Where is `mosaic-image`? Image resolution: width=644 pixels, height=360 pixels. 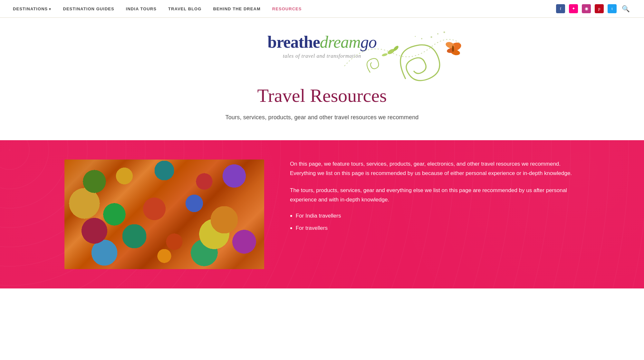 mosaic-image is located at coordinates (164, 214).